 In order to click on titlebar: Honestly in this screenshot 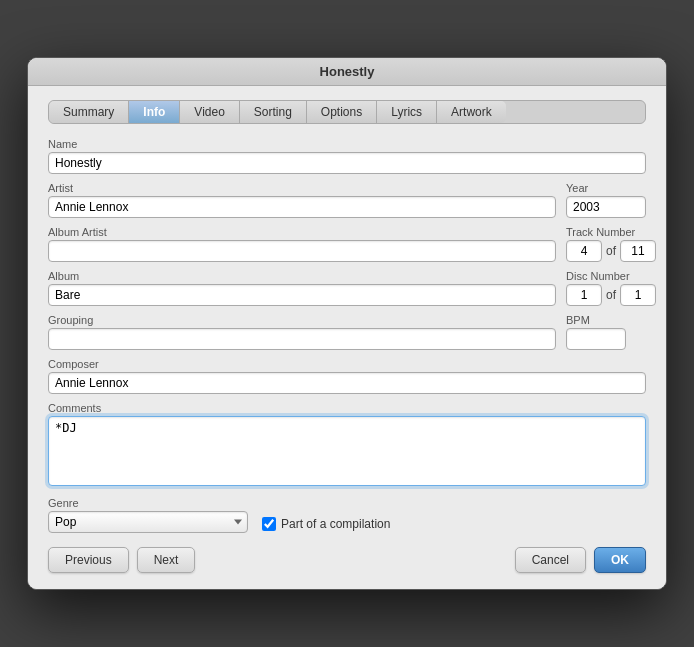, I will do `click(347, 72)`.